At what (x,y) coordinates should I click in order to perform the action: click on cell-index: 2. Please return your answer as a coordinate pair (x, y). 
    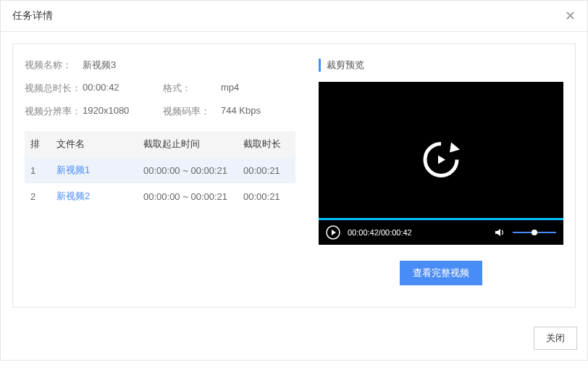
    Looking at the image, I should click on (38, 196).